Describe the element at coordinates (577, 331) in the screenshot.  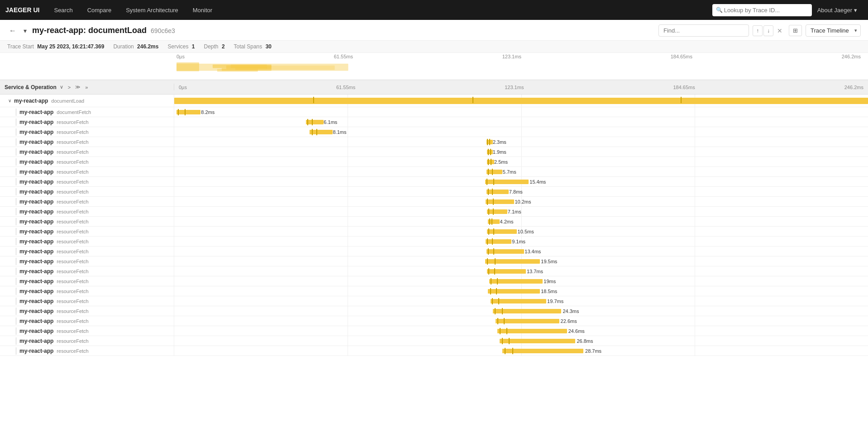
I see `span-duration-label: 24.6ms` at that location.